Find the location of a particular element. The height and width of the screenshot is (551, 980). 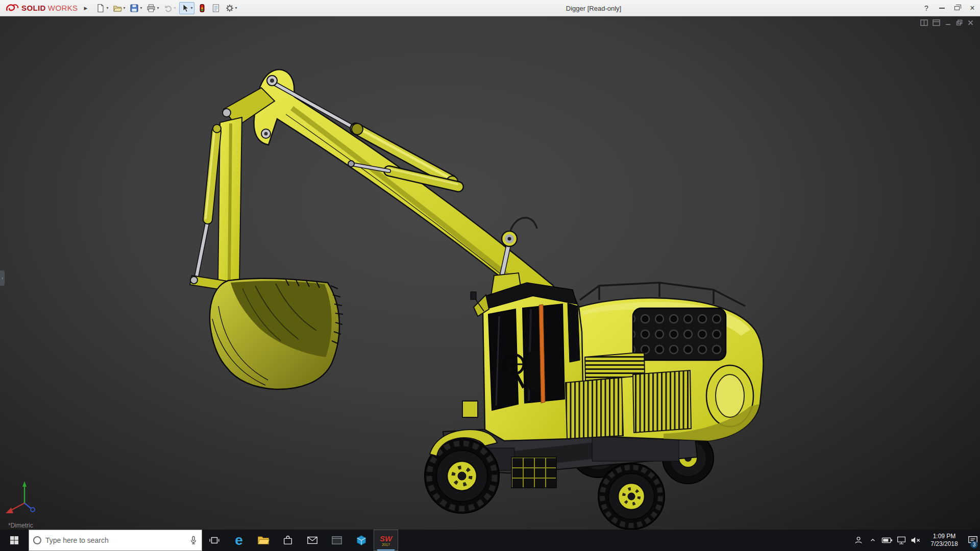

open-button: ▾ is located at coordinates (119, 8).